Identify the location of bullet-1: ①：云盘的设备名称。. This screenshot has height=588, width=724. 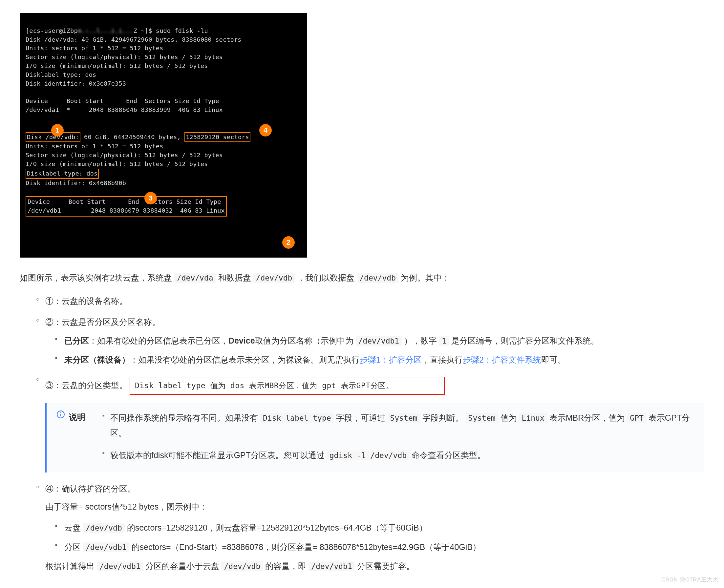
(370, 301).